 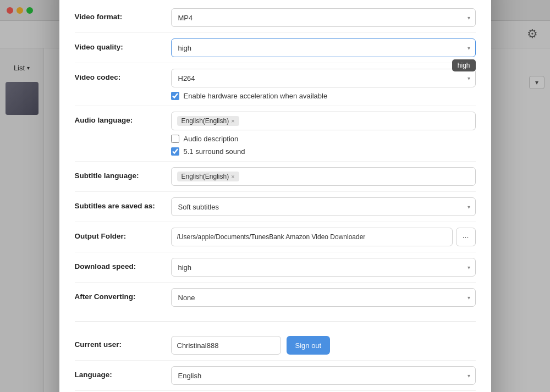 What do you see at coordinates (323, 96) in the screenshot?
I see `hardware-accel-row: Enable hardware acceleration when availa…` at bounding box center [323, 96].